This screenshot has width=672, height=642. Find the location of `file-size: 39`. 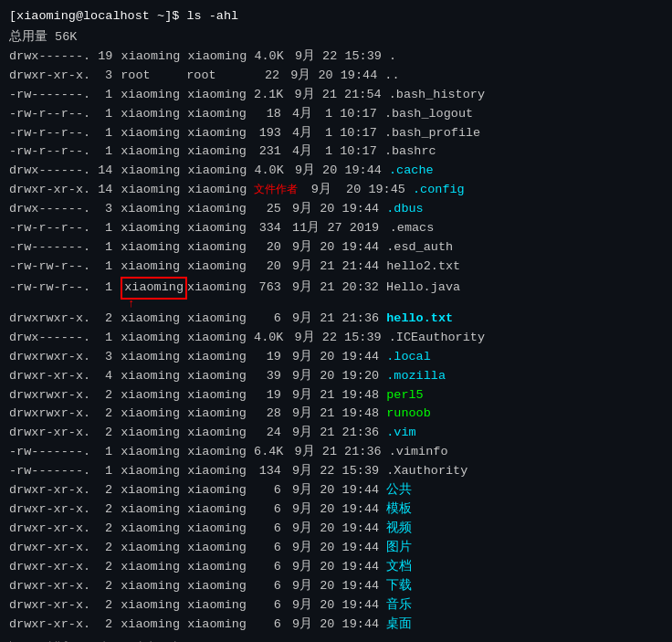

file-size: 39 is located at coordinates (271, 376).